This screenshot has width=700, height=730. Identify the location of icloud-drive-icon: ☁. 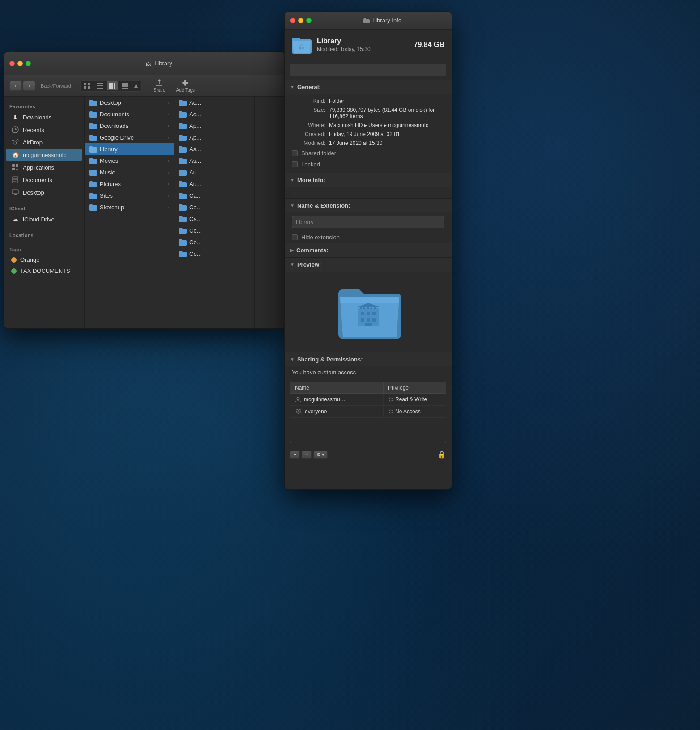
(15, 219).